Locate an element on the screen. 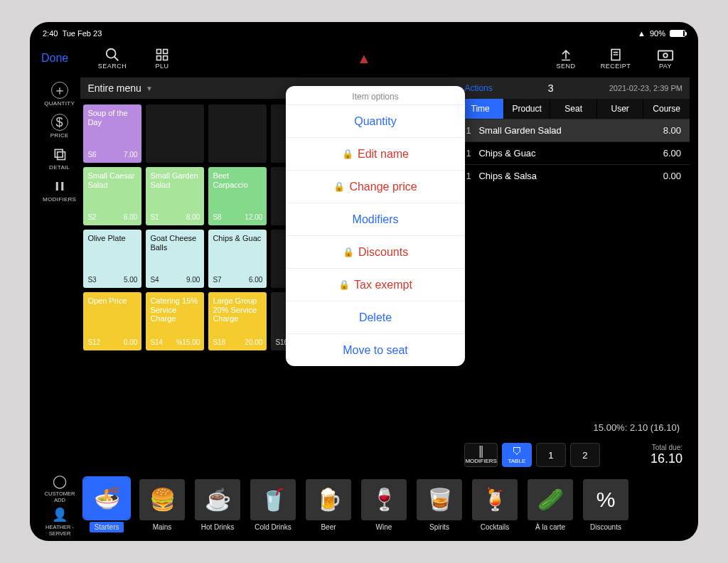 The width and height of the screenshot is (728, 563). tile-code: S12 is located at coordinates (94, 343).